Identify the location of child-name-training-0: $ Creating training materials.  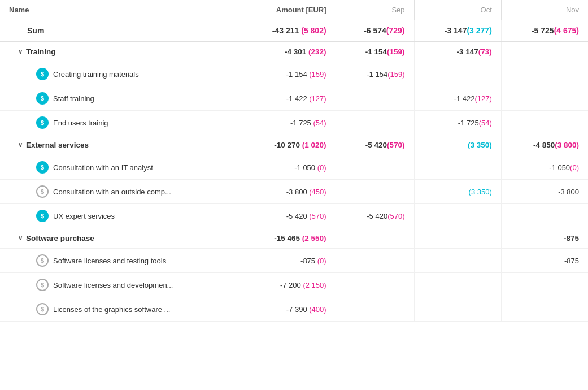
(120, 75).